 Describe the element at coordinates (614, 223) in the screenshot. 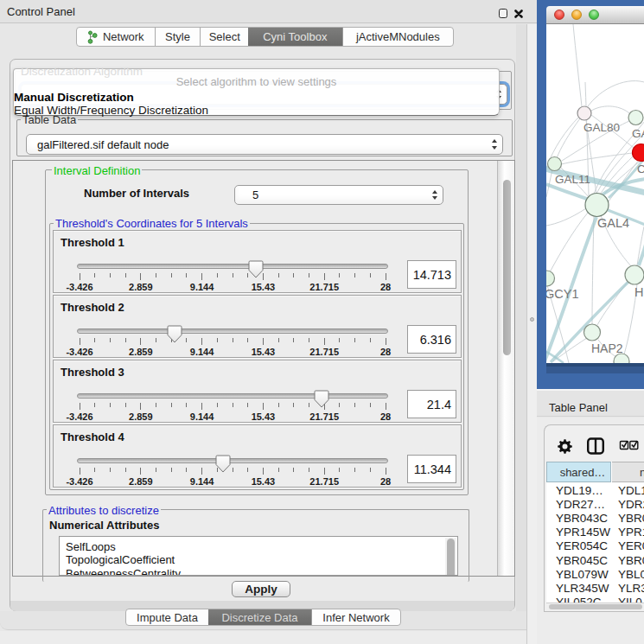

I see `svg-text: GAL4` at that location.